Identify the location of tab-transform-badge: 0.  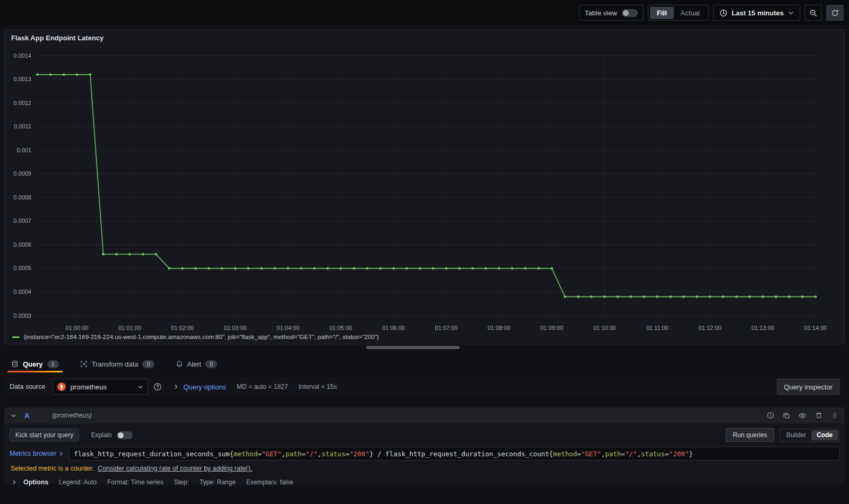
(148, 364).